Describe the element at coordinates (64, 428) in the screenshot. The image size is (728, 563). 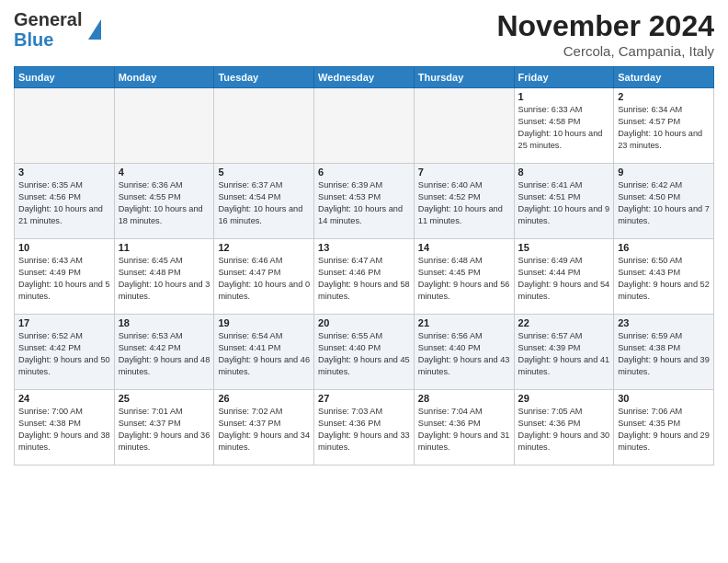
I see `calendar-cell: 24 Sunrise: 7:00 AM Sunset: 4:38 PM Dayl…` at that location.